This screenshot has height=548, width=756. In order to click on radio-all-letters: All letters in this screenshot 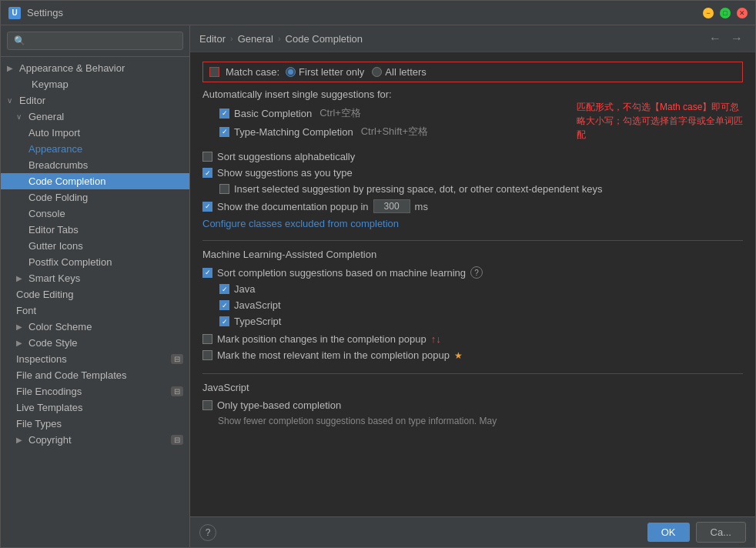, I will do `click(399, 72)`.